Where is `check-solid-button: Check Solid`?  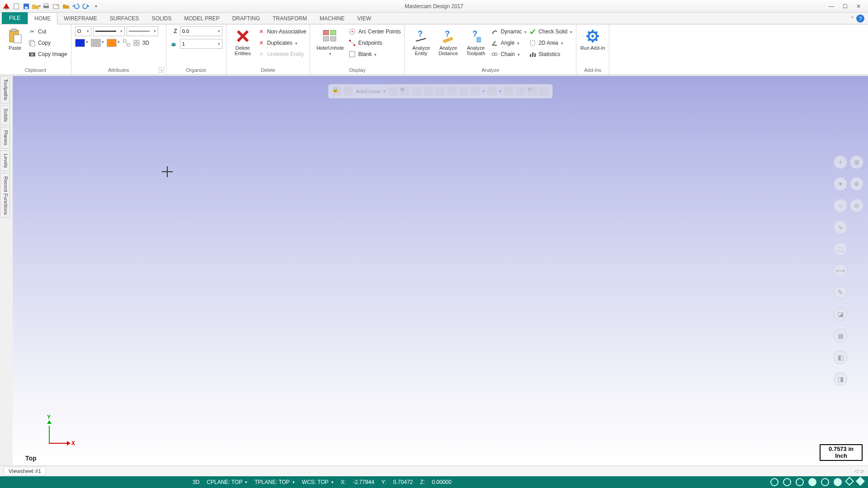 check-solid-button: Check Solid is located at coordinates (551, 32).